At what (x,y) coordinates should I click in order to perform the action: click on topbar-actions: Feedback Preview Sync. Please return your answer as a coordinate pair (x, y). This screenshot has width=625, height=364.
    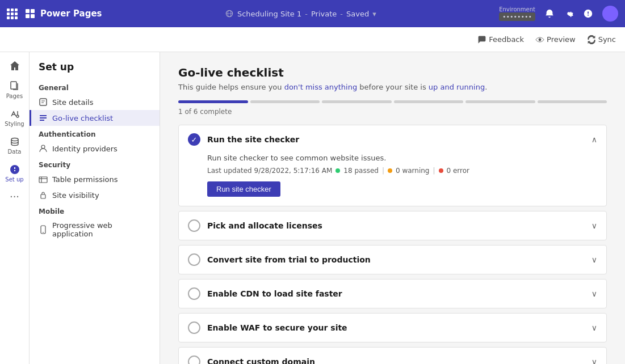
    Looking at the image, I should click on (547, 40).